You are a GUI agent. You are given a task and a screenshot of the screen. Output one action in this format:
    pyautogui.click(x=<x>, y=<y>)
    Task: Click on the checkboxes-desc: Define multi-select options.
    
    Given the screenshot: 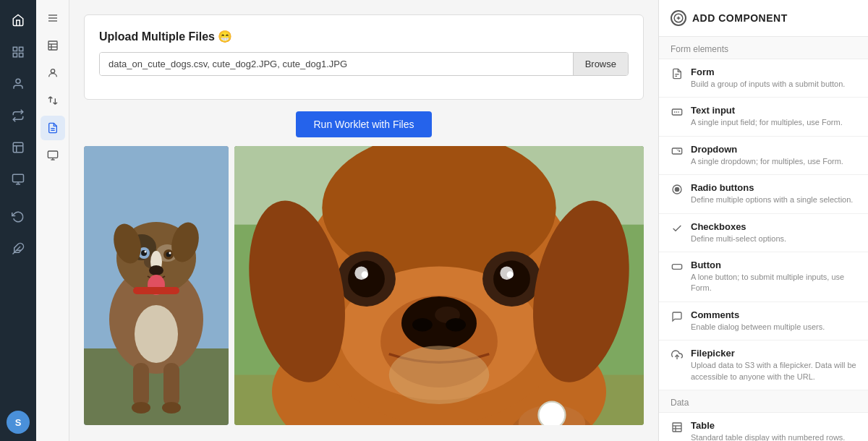 What is the action you would take?
    pyautogui.click(x=774, y=239)
    